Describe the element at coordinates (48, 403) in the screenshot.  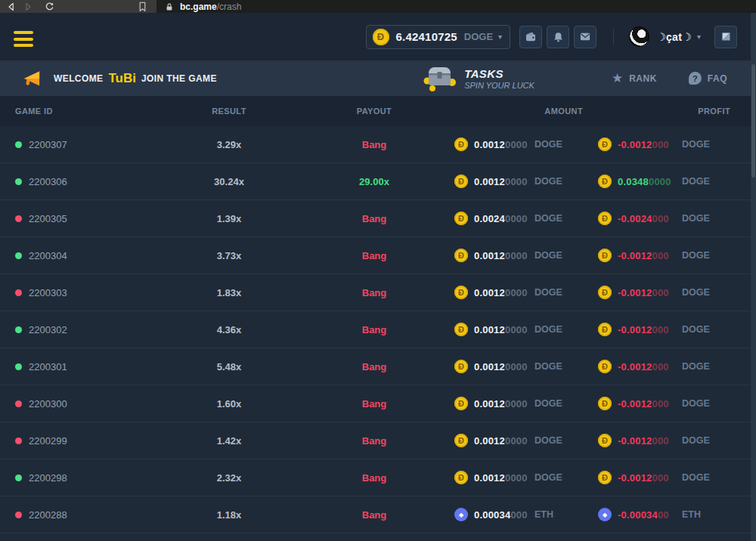
I see `game-id: 2200300` at that location.